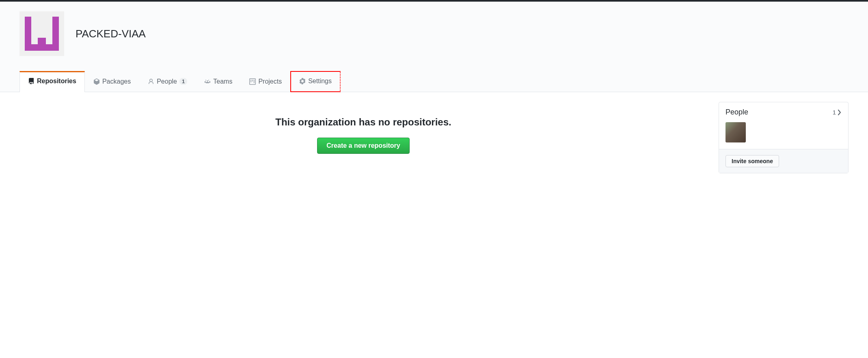 Image resolution: width=868 pixels, height=358 pixels. What do you see at coordinates (784, 112) in the screenshot?
I see `people-box-header: People 1` at bounding box center [784, 112].